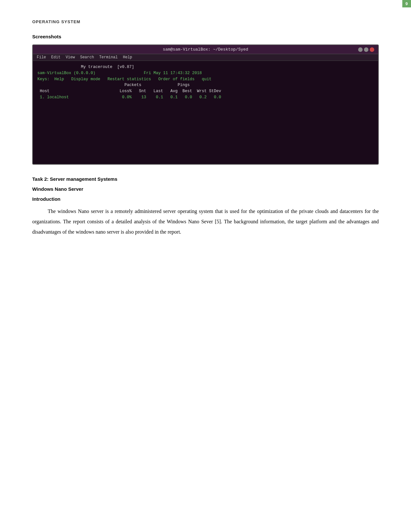 Image resolution: width=411 pixels, height=532 pixels. I want to click on terminal-line-2: Keys: Help Display mode Restart statisti…, so click(206, 79).